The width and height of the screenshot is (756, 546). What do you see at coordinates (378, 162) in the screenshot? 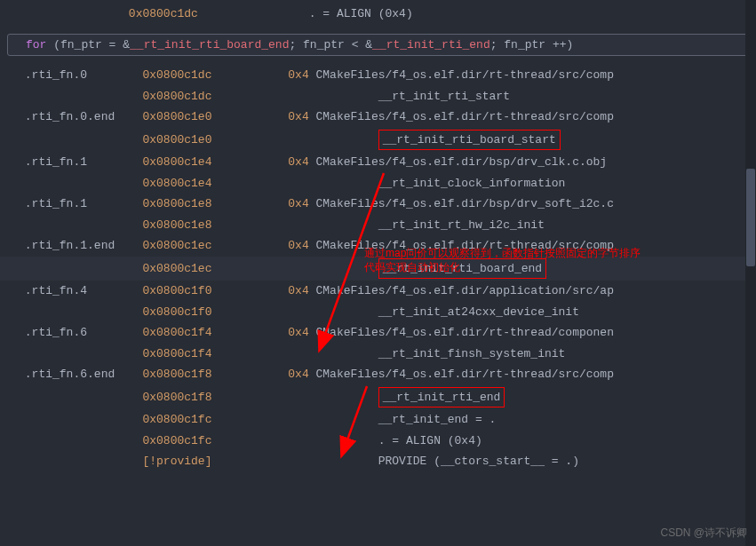
I see `map-line: .rti_fn.1 0x0800c1e4 0x4 CMakeFiles/f4_o…` at bounding box center [378, 162].